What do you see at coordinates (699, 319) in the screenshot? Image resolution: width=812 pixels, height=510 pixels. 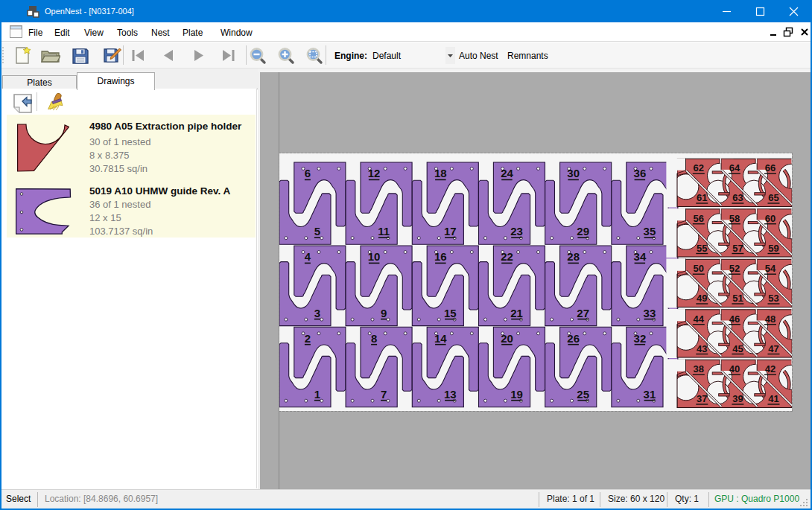 I see `svg-text: 44` at bounding box center [699, 319].